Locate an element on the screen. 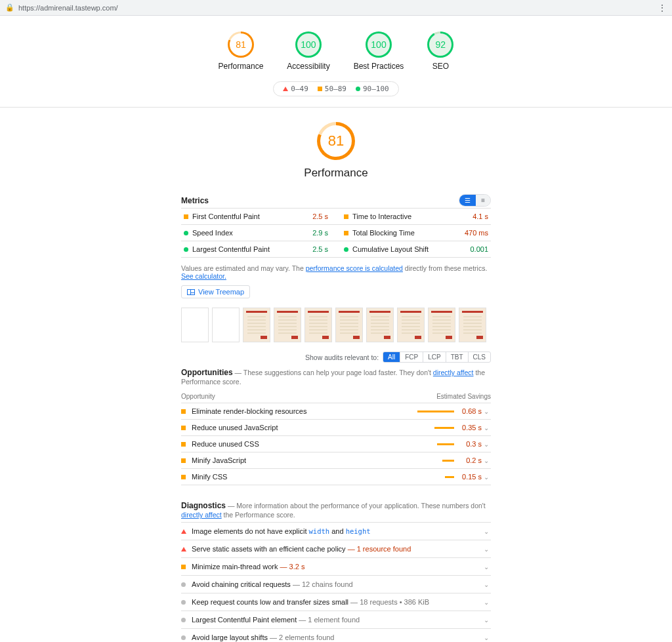 This screenshot has height=642, width=672. filter-all: All is located at coordinates (391, 357).